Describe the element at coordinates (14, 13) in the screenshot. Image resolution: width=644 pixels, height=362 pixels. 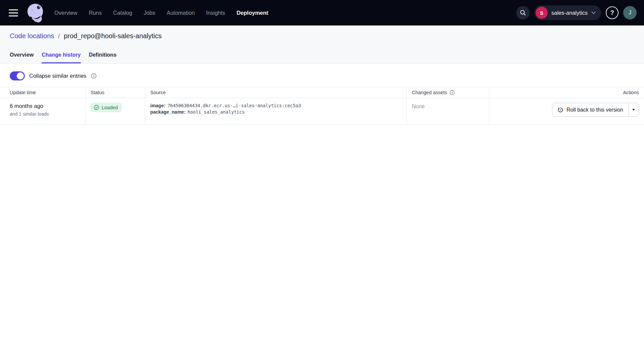
I see `hamburger-menu-icon` at that location.